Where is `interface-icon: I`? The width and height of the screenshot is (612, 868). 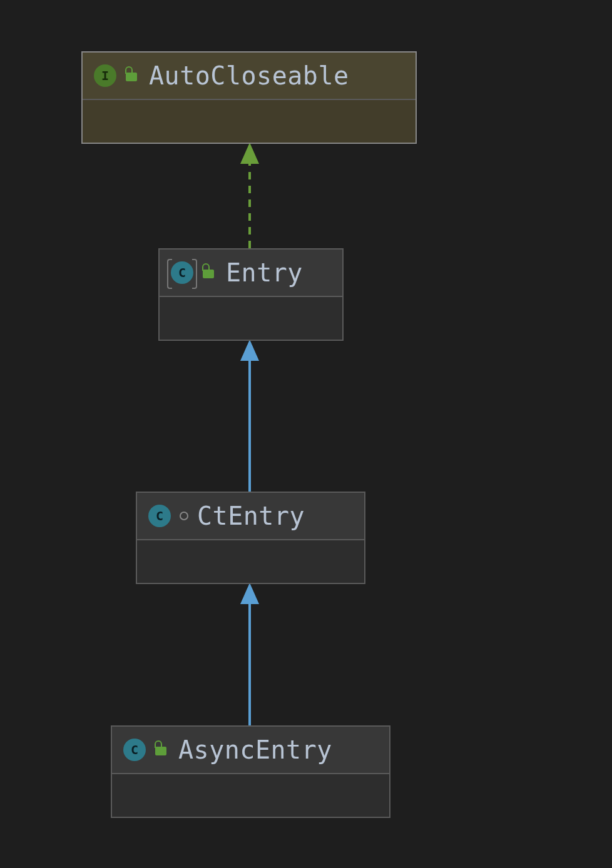
interface-icon: I is located at coordinates (105, 76).